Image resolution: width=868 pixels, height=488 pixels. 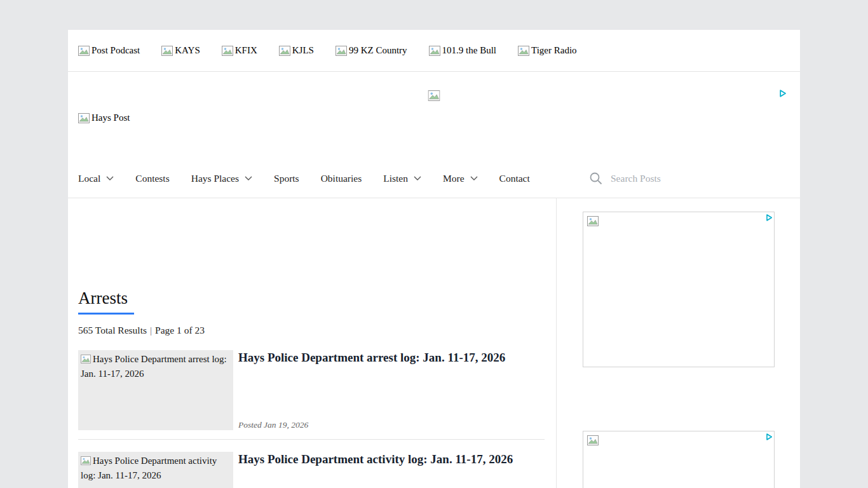 What do you see at coordinates (596, 179) in the screenshot?
I see `search-icon` at bounding box center [596, 179].